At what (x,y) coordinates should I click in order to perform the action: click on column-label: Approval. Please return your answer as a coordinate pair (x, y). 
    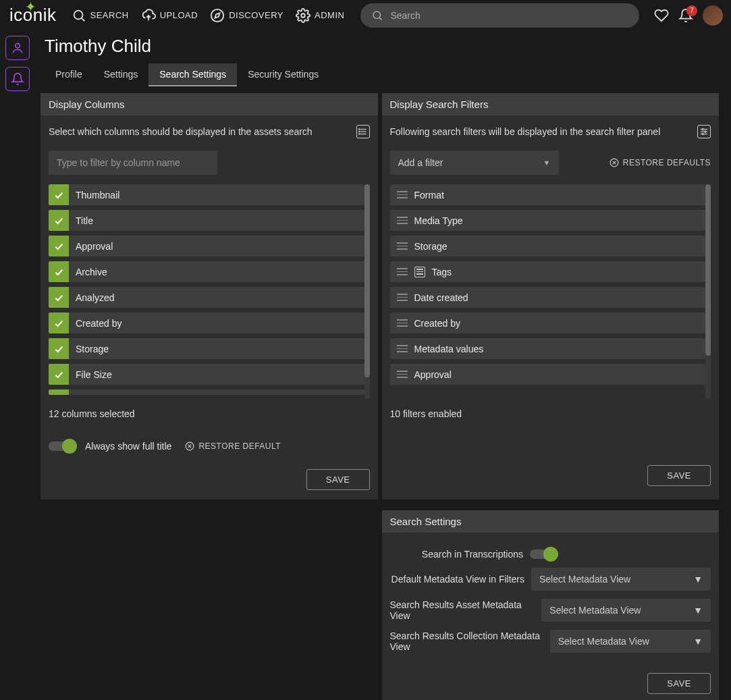
    Looking at the image, I should click on (90, 246).